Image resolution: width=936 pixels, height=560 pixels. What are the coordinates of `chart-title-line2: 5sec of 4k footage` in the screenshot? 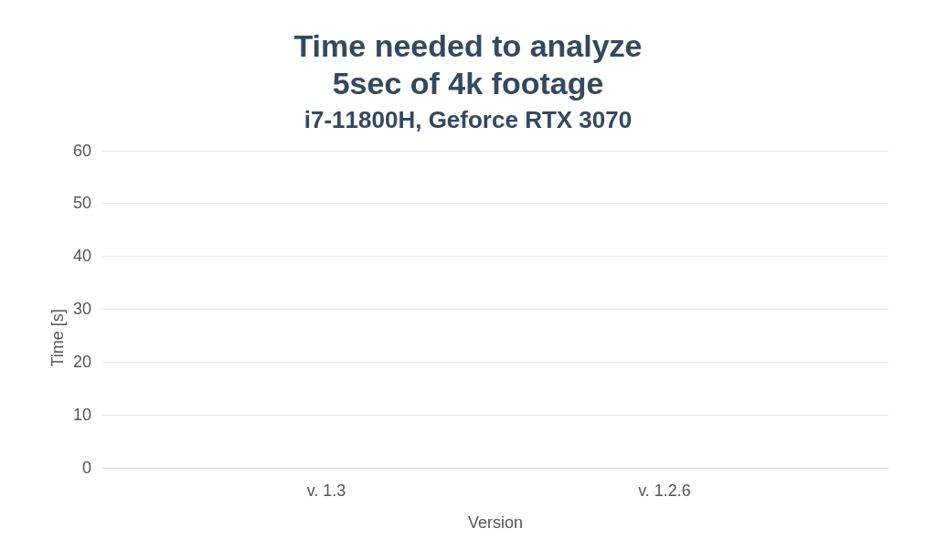 It's located at (468, 84).